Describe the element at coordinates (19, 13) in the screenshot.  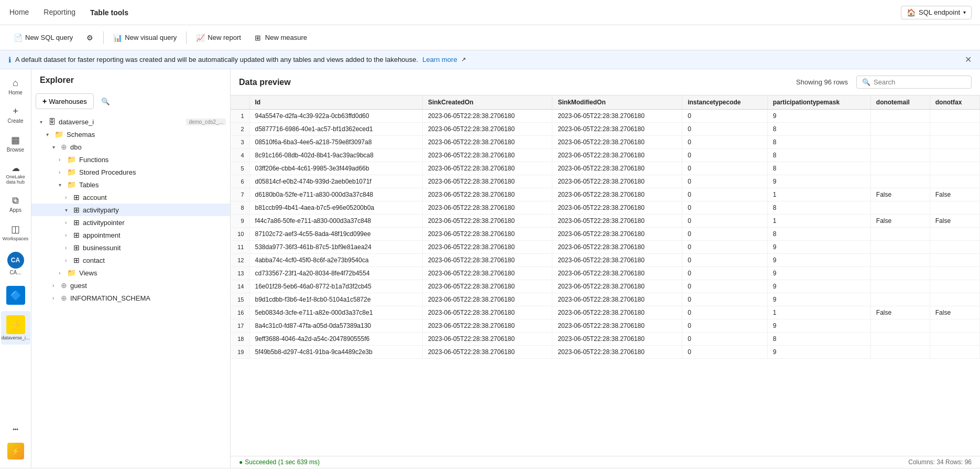
I see `nav-home: Home` at that location.